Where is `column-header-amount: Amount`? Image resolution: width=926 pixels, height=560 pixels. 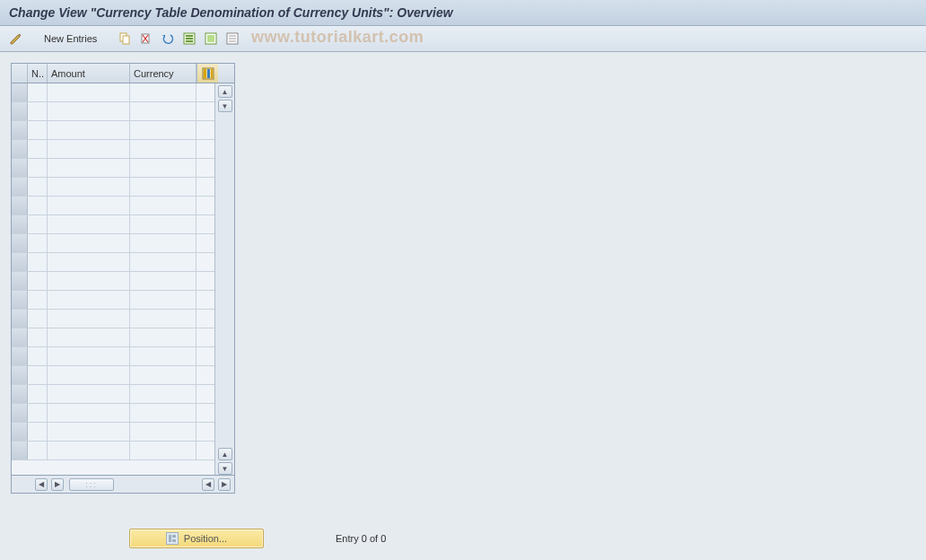
column-header-amount: Amount is located at coordinates (89, 74).